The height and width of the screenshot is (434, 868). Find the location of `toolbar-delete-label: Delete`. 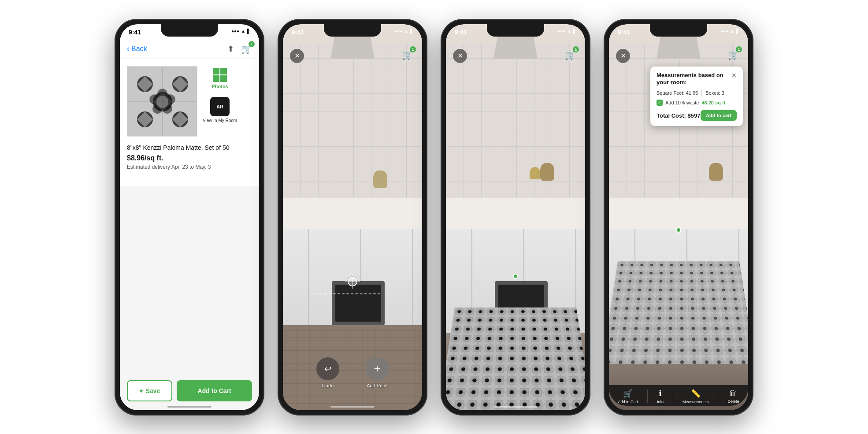

toolbar-delete-label: Delete is located at coordinates (733, 401).